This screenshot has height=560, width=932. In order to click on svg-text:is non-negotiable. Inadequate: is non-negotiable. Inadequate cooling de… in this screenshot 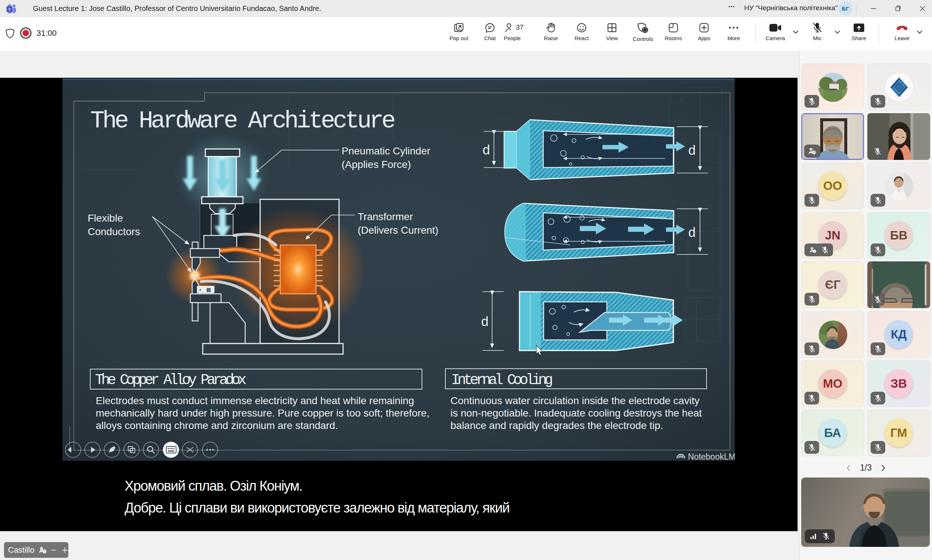, I will do `click(576, 413)`.